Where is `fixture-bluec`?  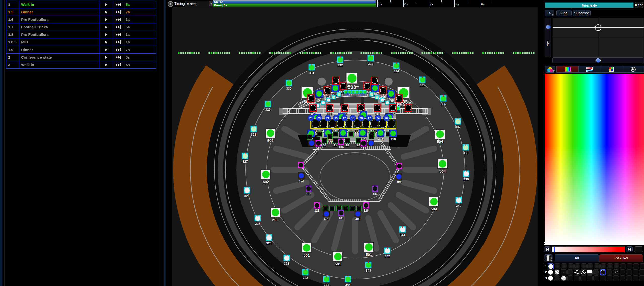 fixture-bluec is located at coordinates (312, 143).